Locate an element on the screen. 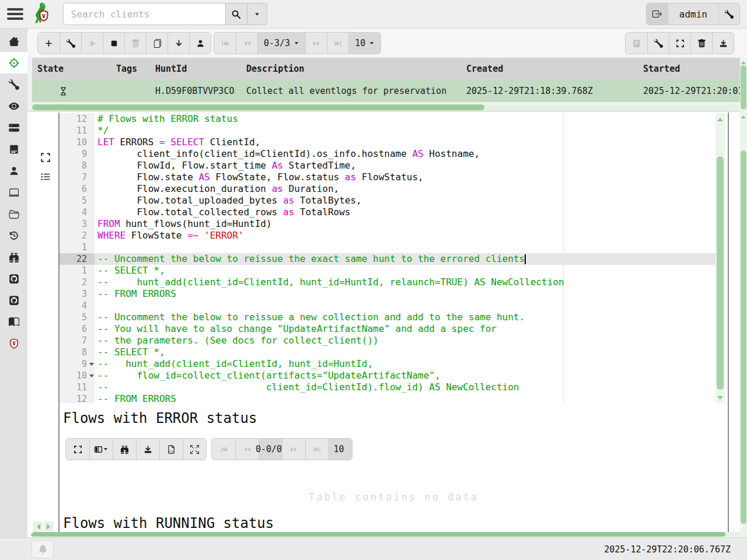  search-button is located at coordinates (236, 14).